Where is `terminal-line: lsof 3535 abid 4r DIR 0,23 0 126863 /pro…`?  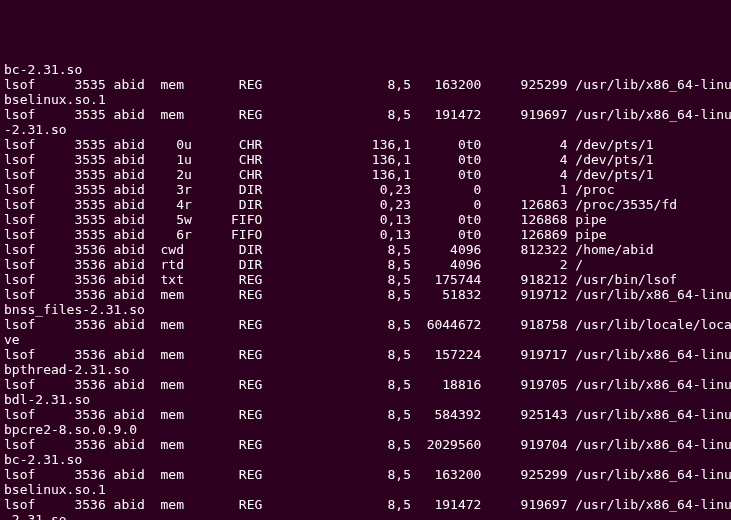 terminal-line: lsof 3535 abid 4r DIR 0,23 0 126863 /pro… is located at coordinates (366, 204).